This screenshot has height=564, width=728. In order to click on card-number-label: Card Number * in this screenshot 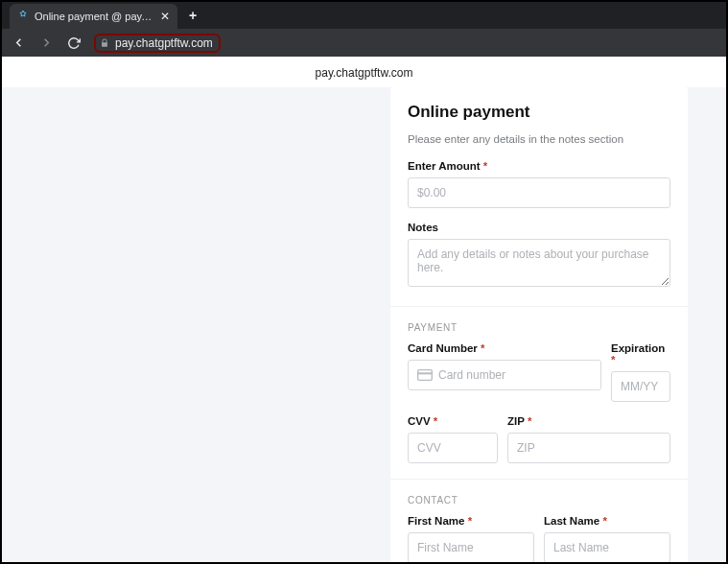, I will do `click(505, 348)`.